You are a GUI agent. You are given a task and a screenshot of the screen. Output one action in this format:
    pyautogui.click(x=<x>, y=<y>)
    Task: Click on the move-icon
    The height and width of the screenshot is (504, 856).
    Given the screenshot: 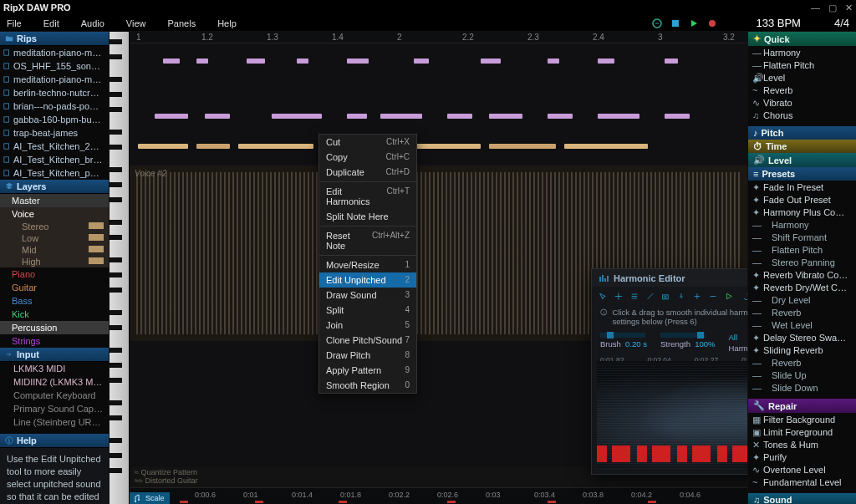 What is the action you would take?
    pyautogui.click(x=619, y=296)
    